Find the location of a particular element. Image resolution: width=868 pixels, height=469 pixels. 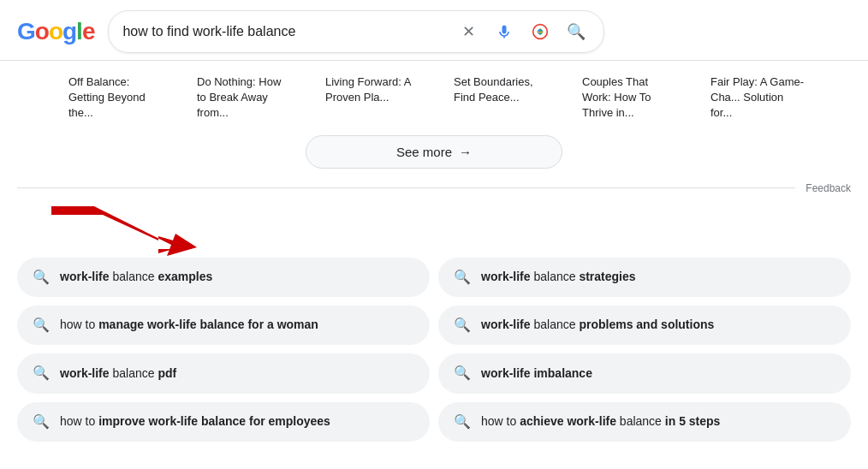

search-input is located at coordinates (285, 32).